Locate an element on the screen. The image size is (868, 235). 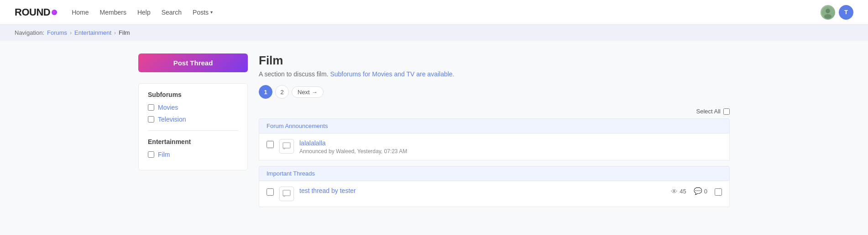
replies-count: 0 is located at coordinates (706, 191).